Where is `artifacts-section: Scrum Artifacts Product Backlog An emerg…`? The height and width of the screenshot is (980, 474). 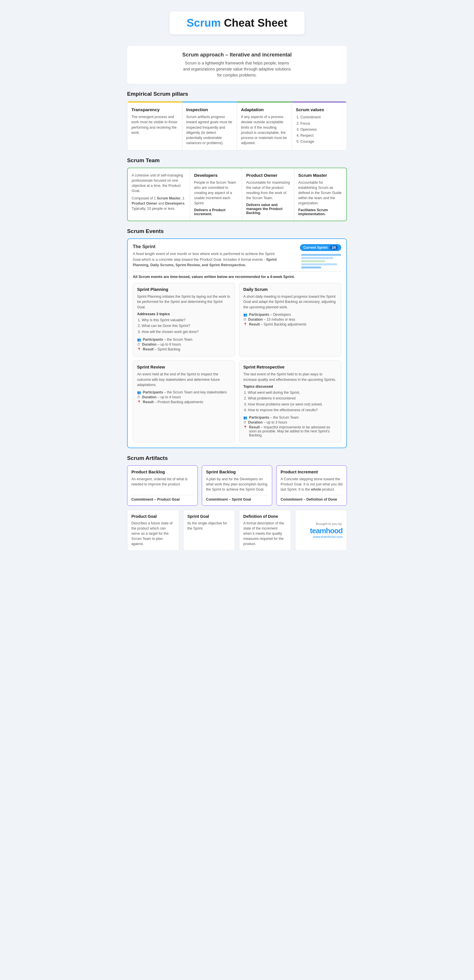
artifacts-section: Scrum Artifacts Product Backlog An emerg… is located at coordinates (237, 503).